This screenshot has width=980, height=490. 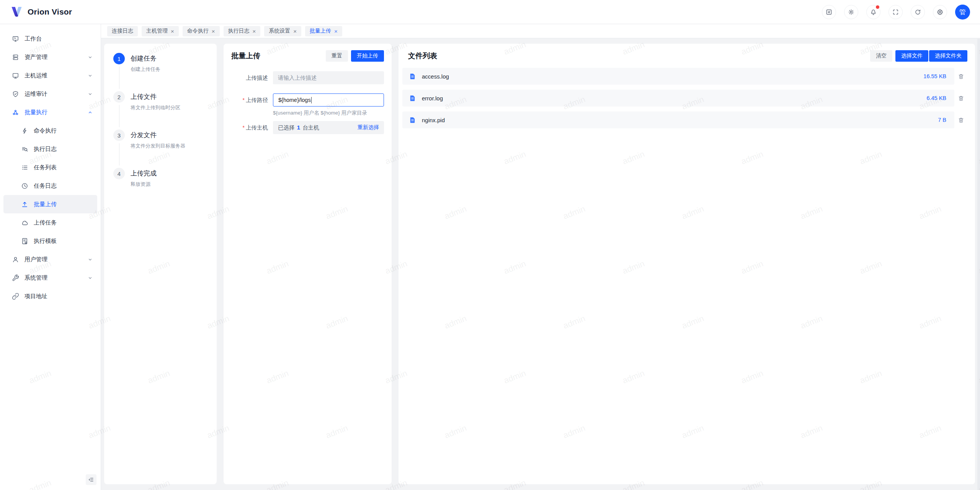 What do you see at coordinates (541, 31) in the screenshot?
I see `tabbar: 连接日志 主机管理 × 命令执行 × 执行日志 × 系统设置 × 批量上传 ×` at bounding box center [541, 31].